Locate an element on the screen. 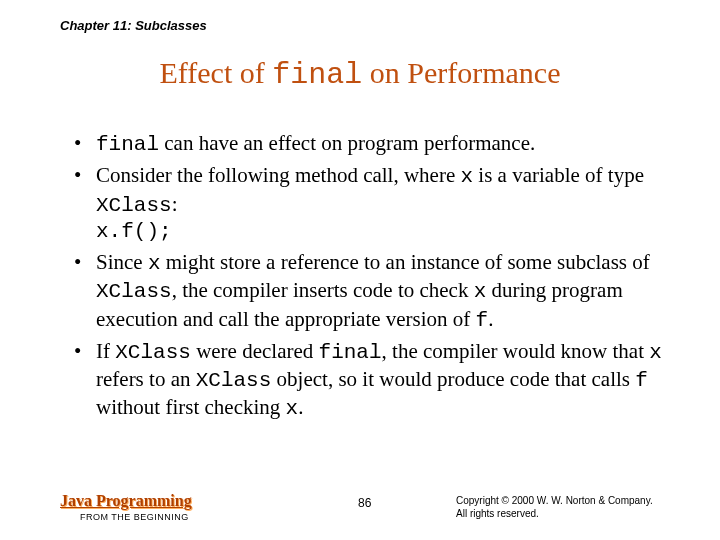  b3-code4: f is located at coordinates (482, 320).